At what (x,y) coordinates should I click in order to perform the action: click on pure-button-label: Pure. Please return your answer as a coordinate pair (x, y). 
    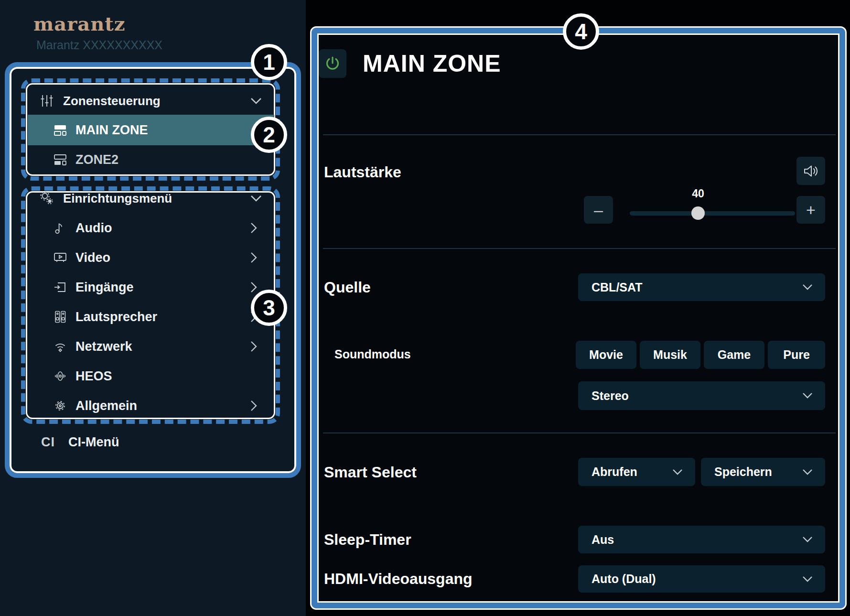
    Looking at the image, I should click on (796, 355).